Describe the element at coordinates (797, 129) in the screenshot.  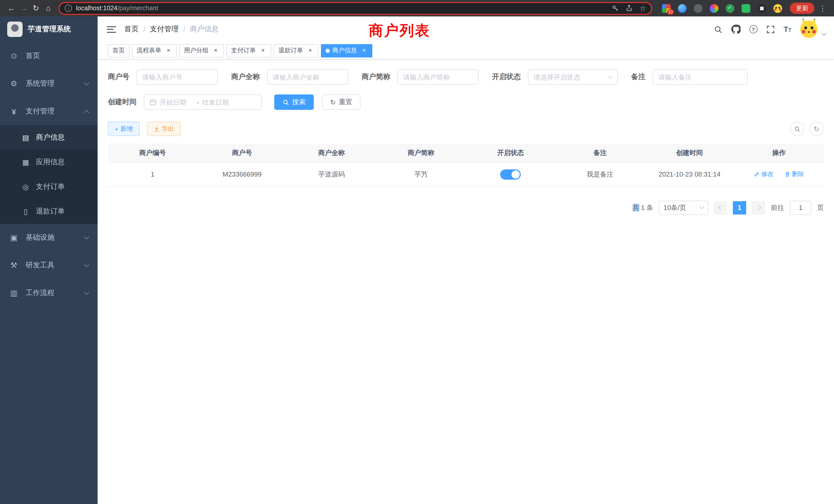
I see `toggle-search-button` at that location.